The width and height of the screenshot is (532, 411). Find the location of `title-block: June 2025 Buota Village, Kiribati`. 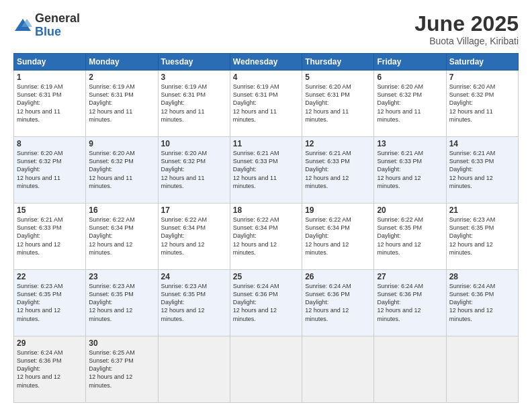

title-block: June 2025 Buota Village, Kiribati is located at coordinates (466, 30).